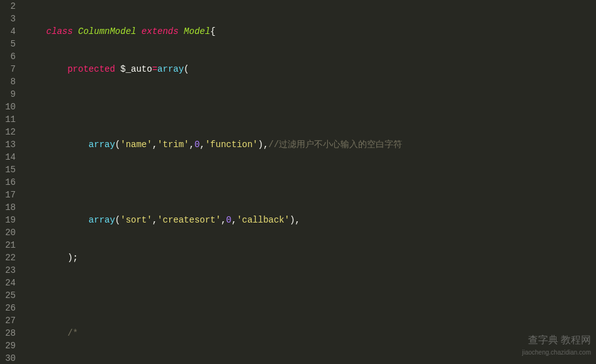  What do you see at coordinates (9, 69) in the screenshot?
I see `line-number: 7` at bounding box center [9, 69].